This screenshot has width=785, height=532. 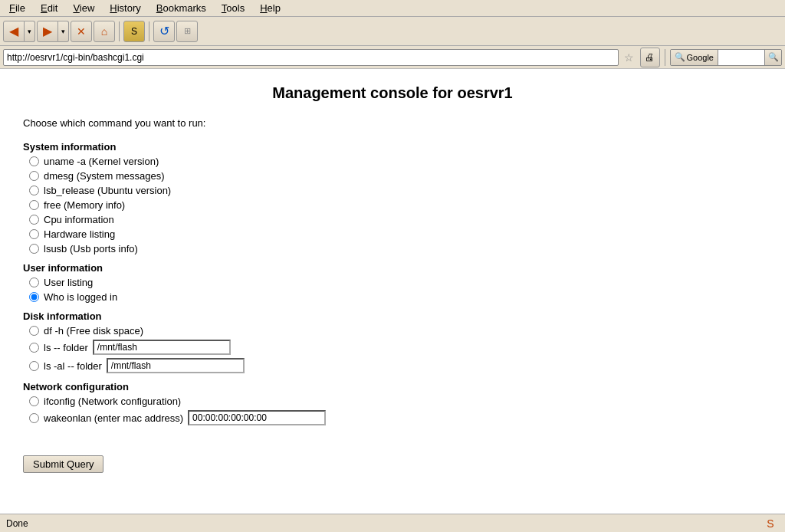 What do you see at coordinates (680, 57) in the screenshot?
I see `search-engine-icon: 🔍` at bounding box center [680, 57].